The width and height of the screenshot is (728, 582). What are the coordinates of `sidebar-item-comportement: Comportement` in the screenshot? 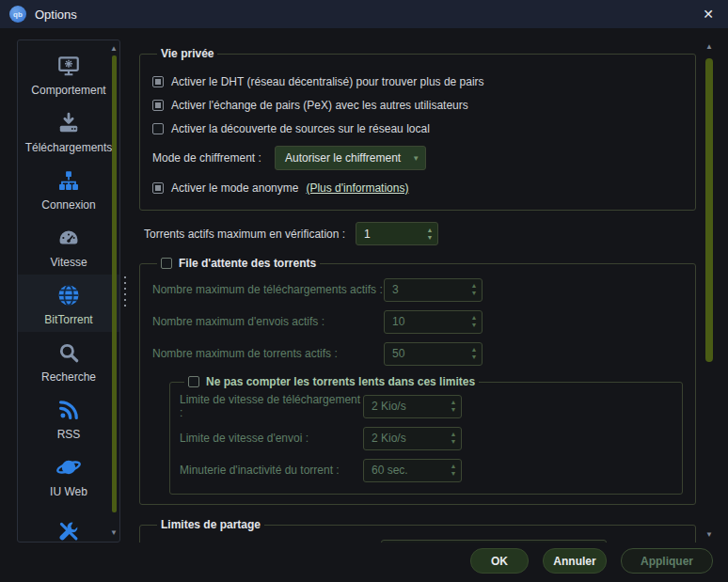 It's located at (69, 73).